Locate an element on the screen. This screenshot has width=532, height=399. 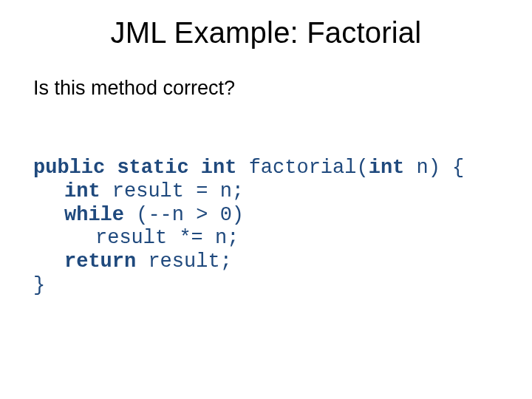
slide-subtitle: Is this method correct? is located at coordinates (134, 89).